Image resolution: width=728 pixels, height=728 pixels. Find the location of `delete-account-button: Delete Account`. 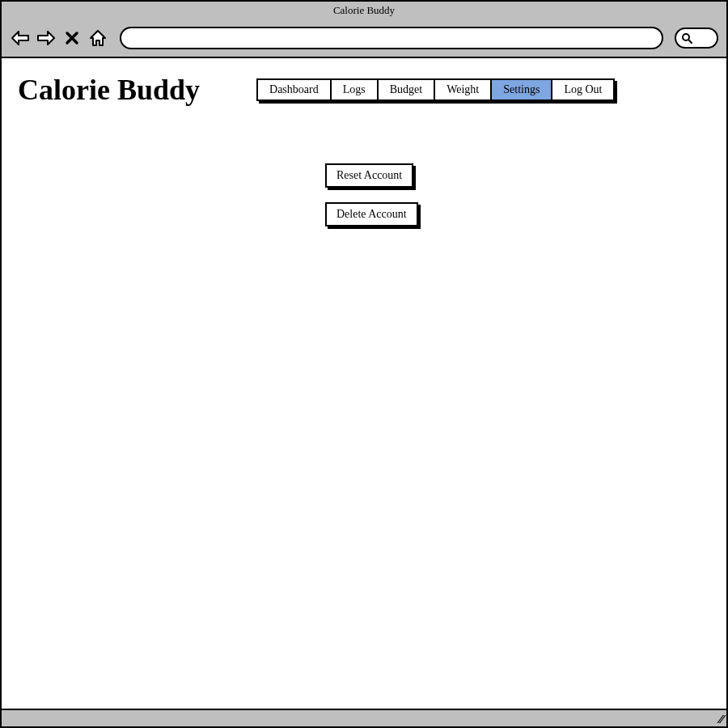

delete-account-button: Delete Account is located at coordinates (372, 214).